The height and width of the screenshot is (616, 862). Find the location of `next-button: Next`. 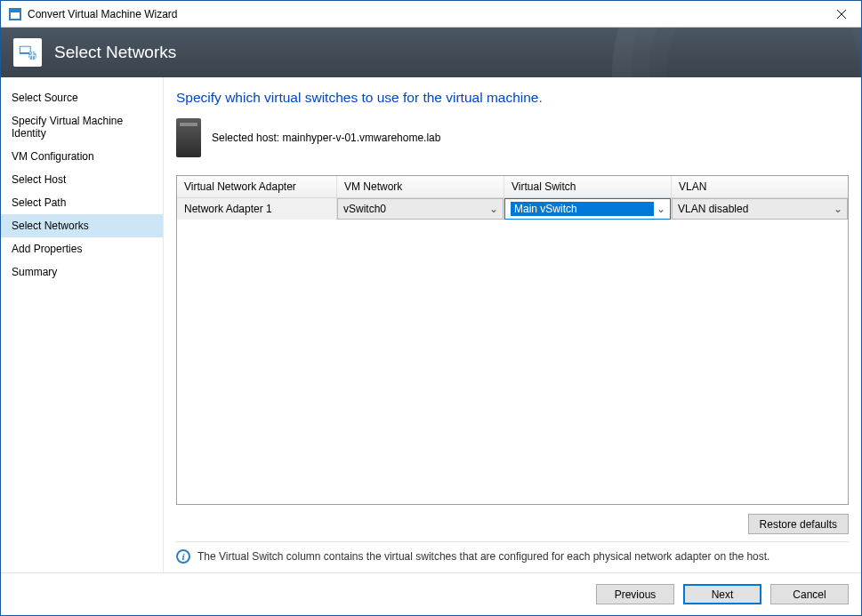

next-button: Next is located at coordinates (722, 594).